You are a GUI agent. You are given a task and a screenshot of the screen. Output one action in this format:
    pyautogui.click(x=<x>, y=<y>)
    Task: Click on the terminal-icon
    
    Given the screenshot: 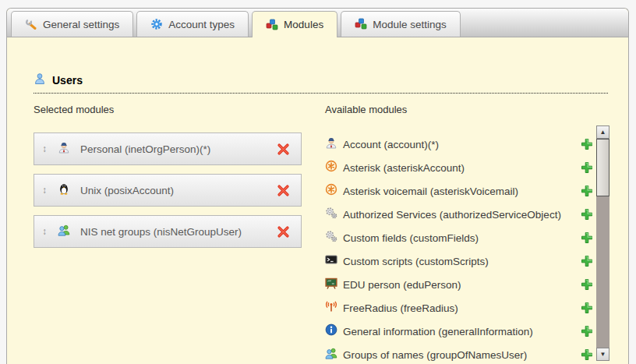 What is the action you would take?
    pyautogui.click(x=331, y=261)
    